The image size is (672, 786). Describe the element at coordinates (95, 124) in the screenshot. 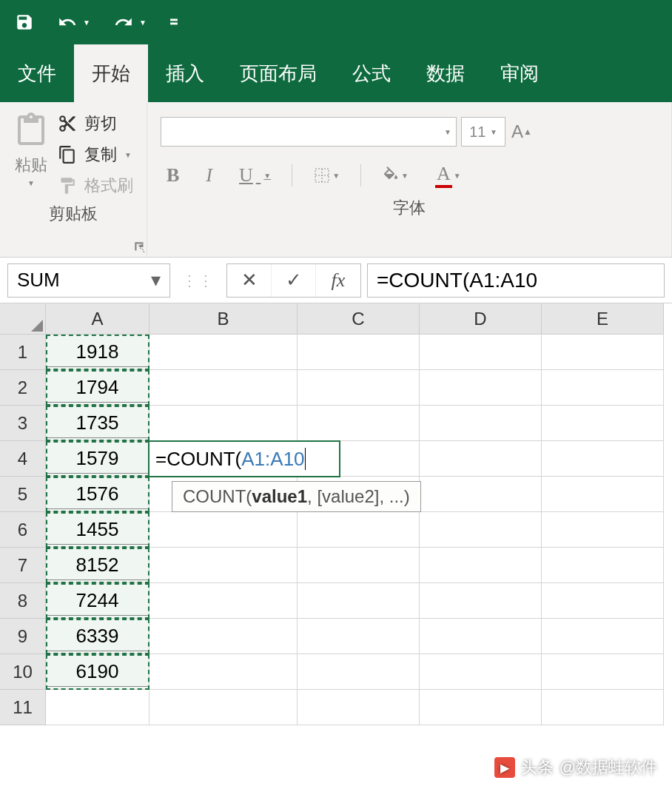

I see `cut-button: 剪切` at that location.